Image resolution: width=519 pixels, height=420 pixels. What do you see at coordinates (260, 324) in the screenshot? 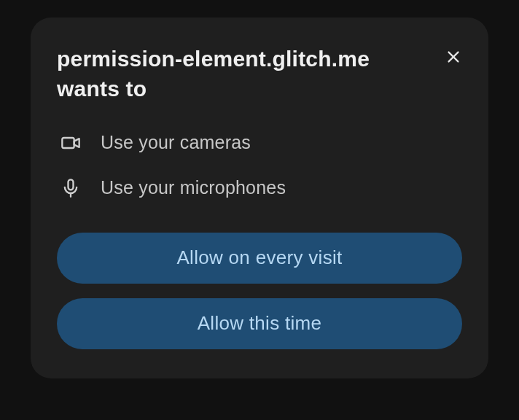
I see `button-label: Allow this time` at bounding box center [260, 324].